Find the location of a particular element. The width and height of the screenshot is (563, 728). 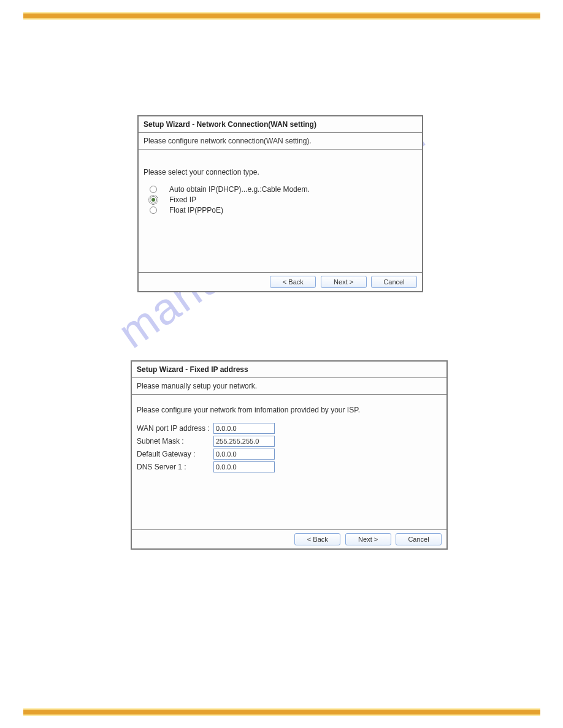

default-gateway-input is located at coordinates (244, 454).